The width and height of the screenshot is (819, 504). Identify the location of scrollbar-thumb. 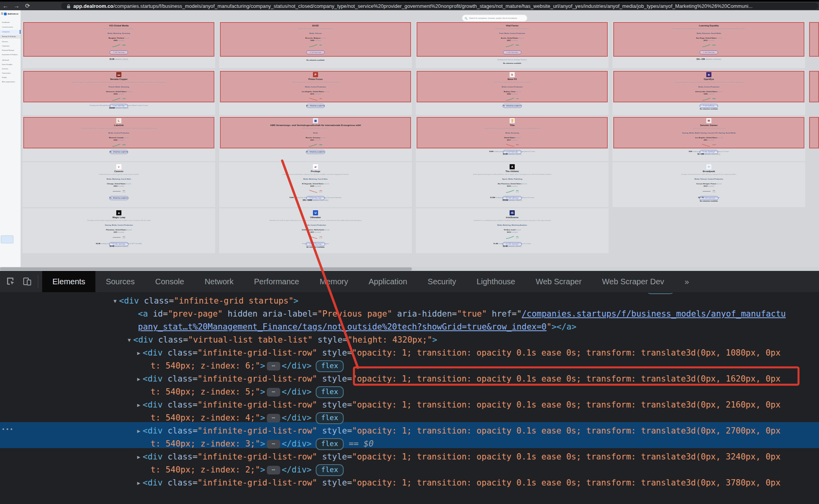
(206, 269).